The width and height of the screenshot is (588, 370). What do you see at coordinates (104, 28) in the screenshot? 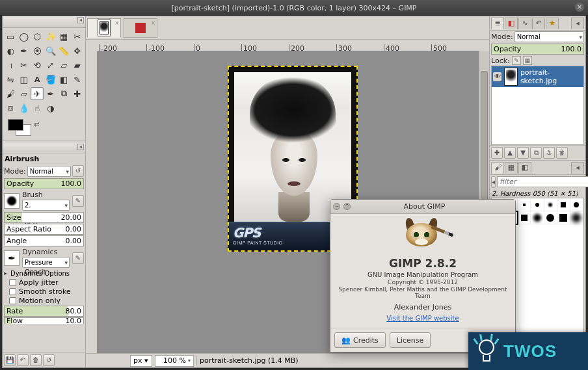
I see `tab-portrait-sketch: ×` at bounding box center [104, 28].